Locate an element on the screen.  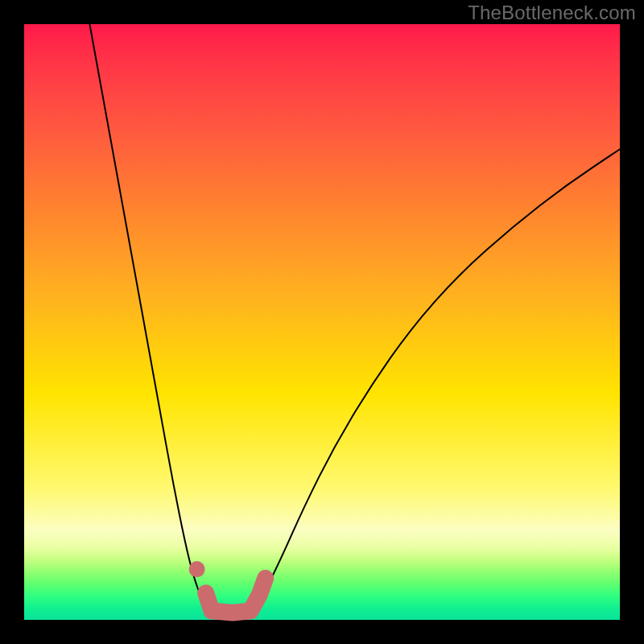
watermark-text: TheBottleneck.com is located at coordinates (552, 13).